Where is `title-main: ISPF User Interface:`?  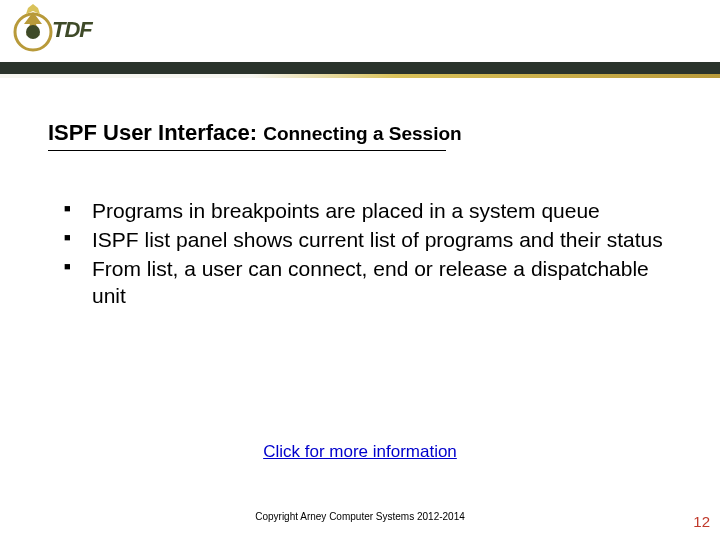 title-main: ISPF User Interface: is located at coordinates (156, 132).